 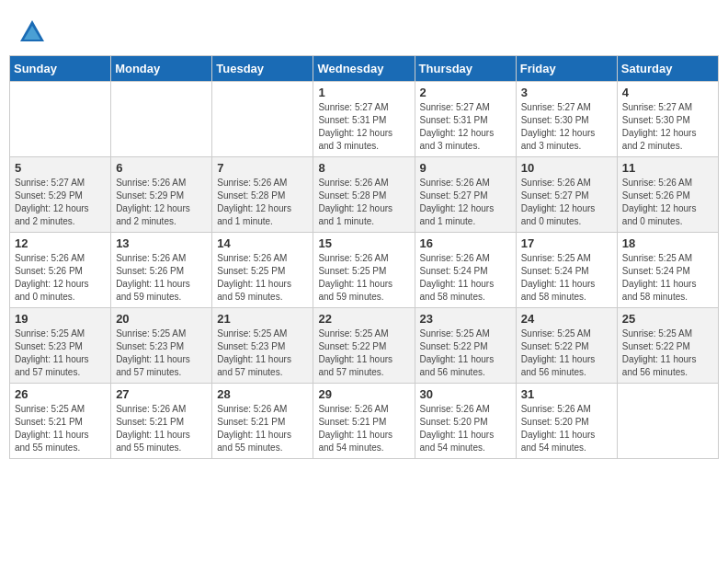 I want to click on logo, so click(x=34, y=32).